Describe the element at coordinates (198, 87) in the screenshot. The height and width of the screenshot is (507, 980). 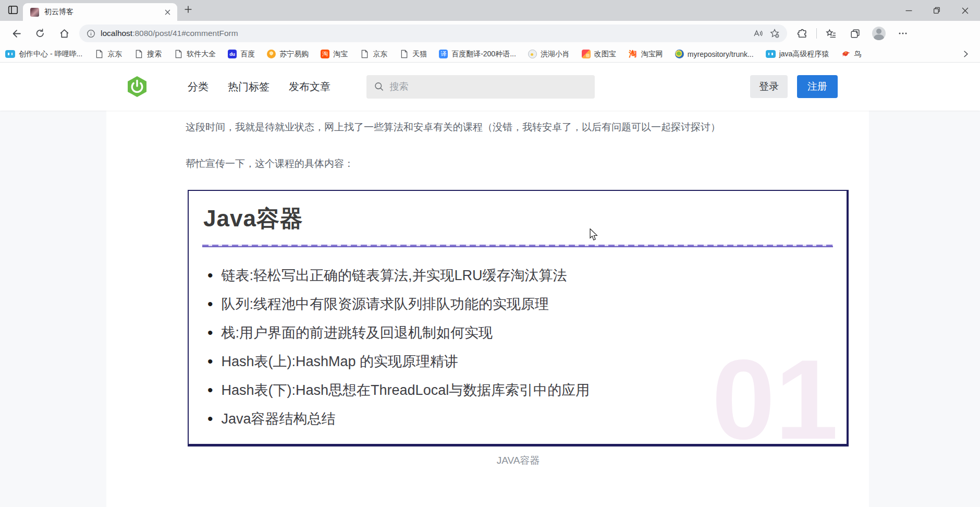
I see `nav-categories: 分类` at that location.